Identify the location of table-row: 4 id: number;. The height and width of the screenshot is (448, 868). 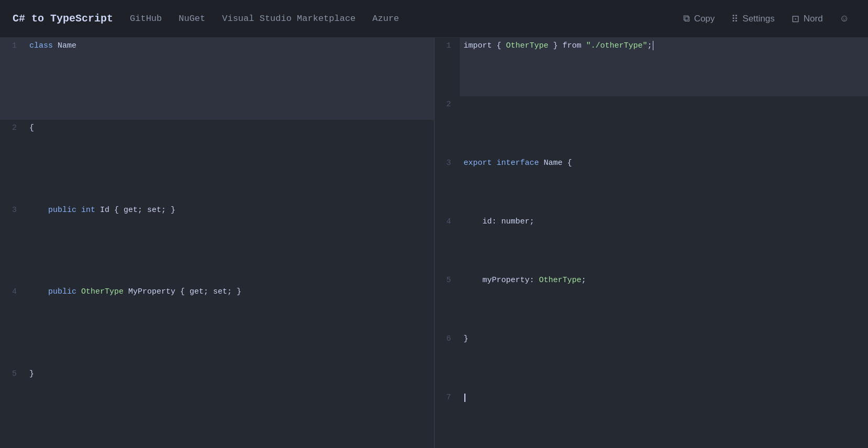
(651, 243).